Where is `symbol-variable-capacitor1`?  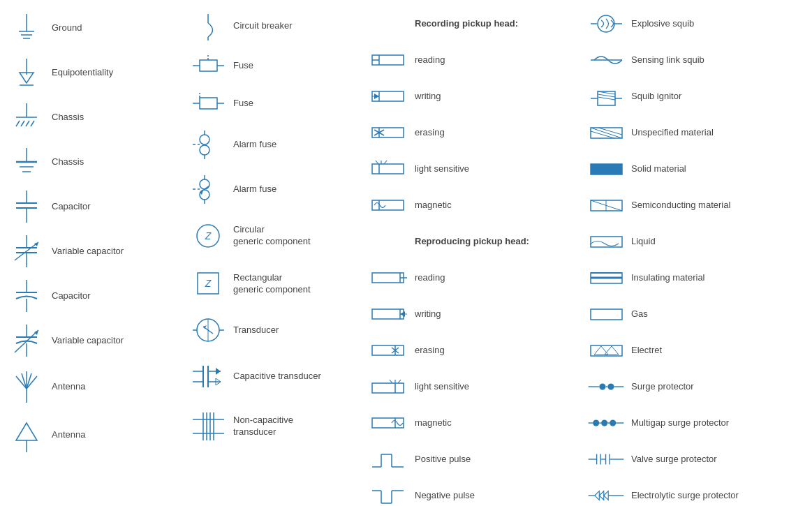 symbol-variable-capacitor1 is located at coordinates (27, 251).